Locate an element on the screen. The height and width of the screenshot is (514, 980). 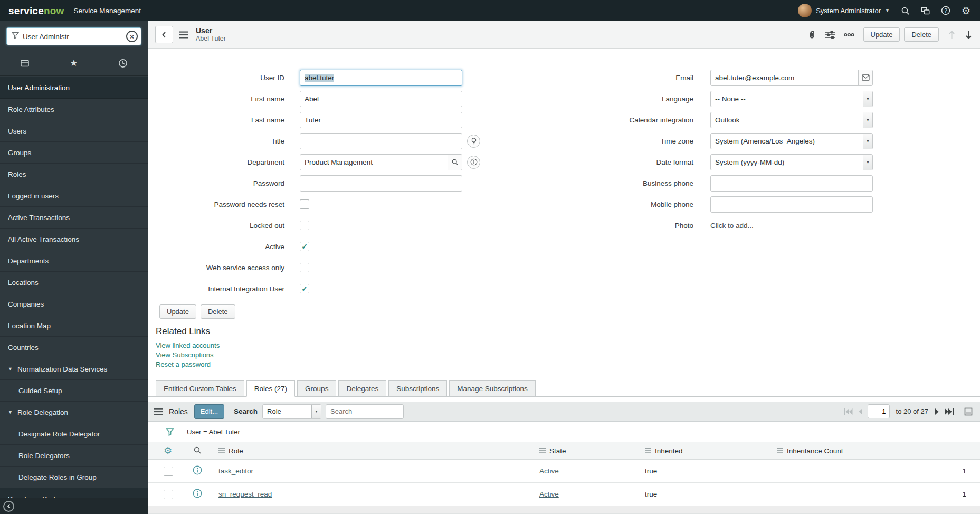
sidebar-item-companies: Companies is located at coordinates (74, 304).